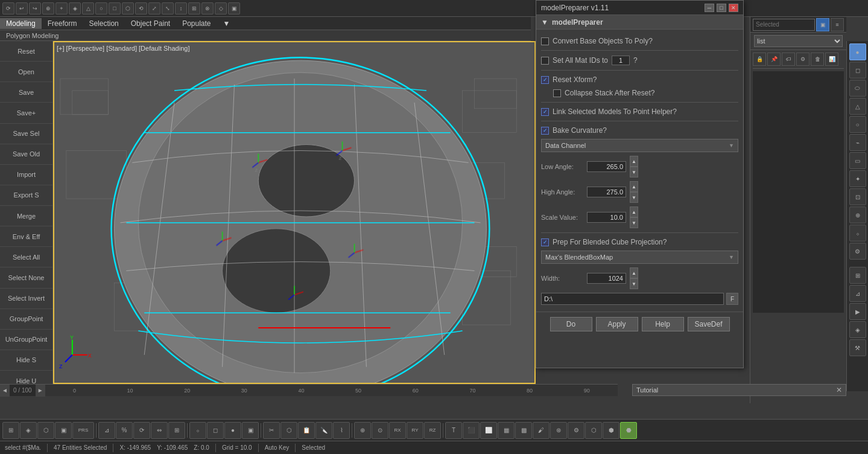  I want to click on collapse-stack-checkbox, so click(557, 93).